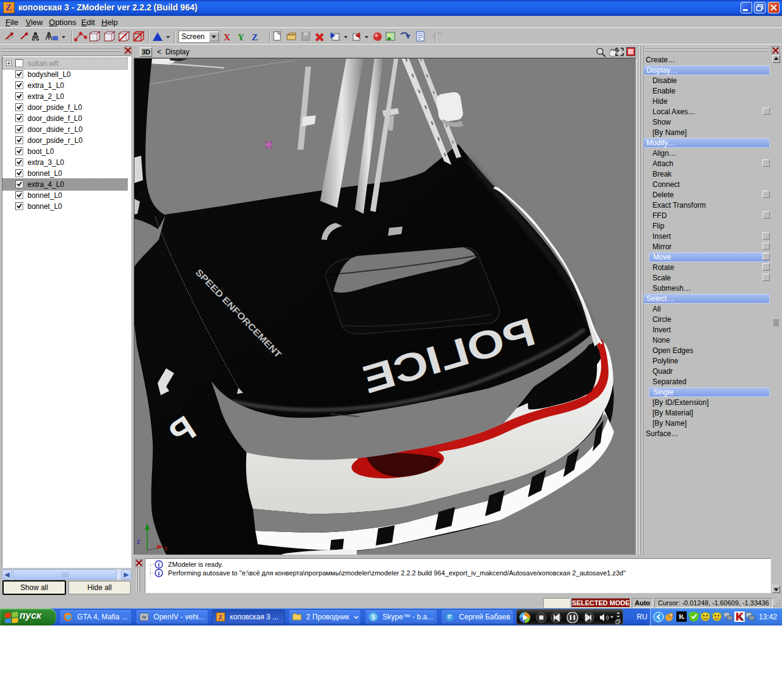 This screenshot has height=700, width=782. Describe the element at coordinates (374, 617) in the screenshot. I see `svg-text: S` at that location.